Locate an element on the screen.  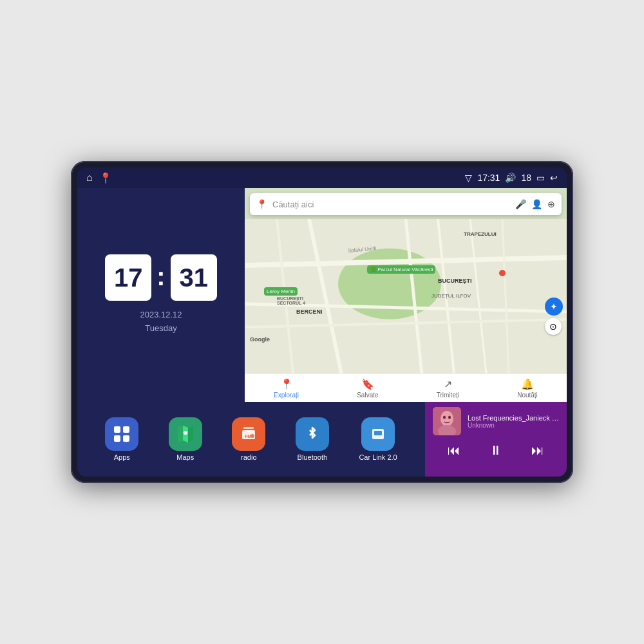
music-info: Lost Frequencies_Janieck Devy-... Unknow… is located at coordinates (496, 421).